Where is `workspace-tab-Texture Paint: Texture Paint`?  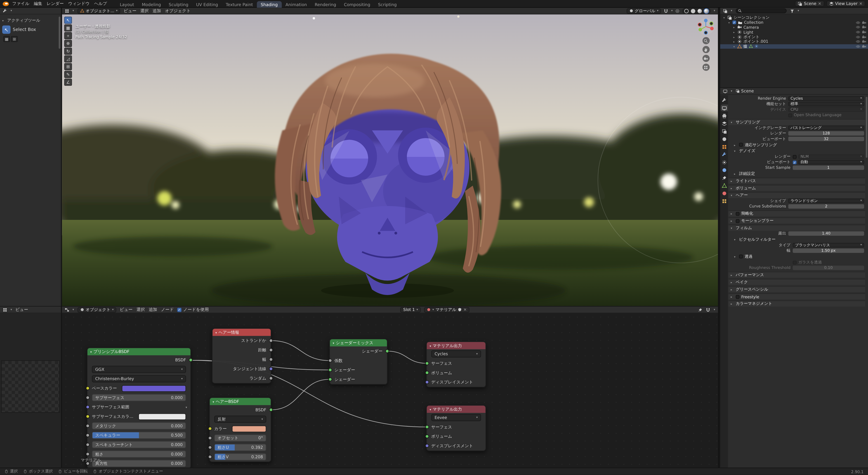 workspace-tab-Texture Paint: Texture Paint is located at coordinates (239, 4).